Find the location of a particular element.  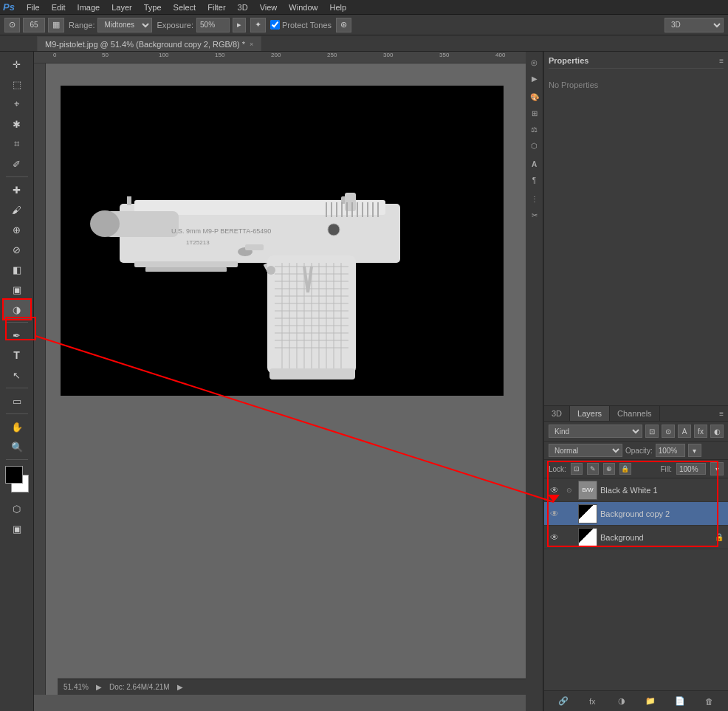

hand-tool: ✋ is located at coordinates (17, 427).